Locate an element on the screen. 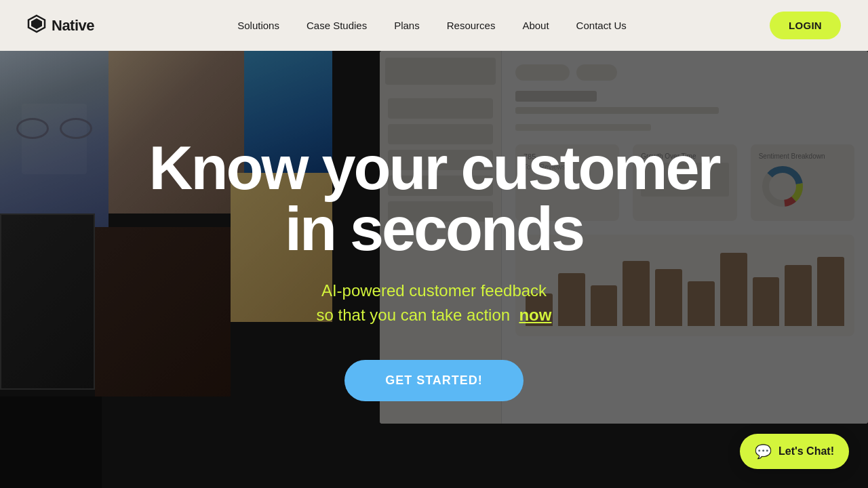  logo-icon is located at coordinates (37, 26).